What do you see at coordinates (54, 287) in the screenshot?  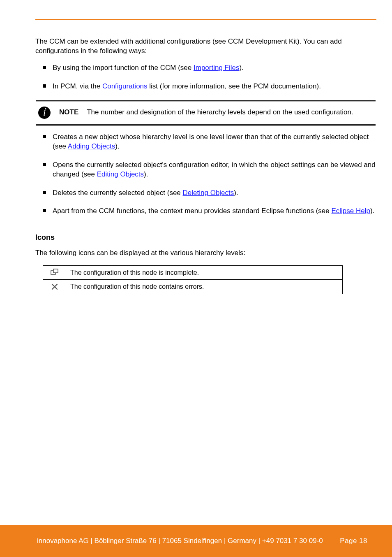 I see `x-icon` at bounding box center [54, 287].